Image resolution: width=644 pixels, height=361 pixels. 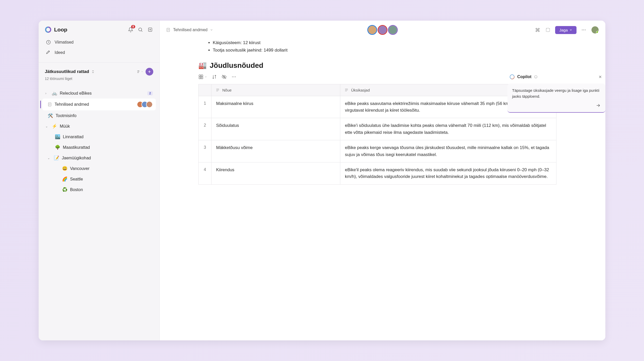 I want to click on close-copilot-button, so click(x=600, y=77).